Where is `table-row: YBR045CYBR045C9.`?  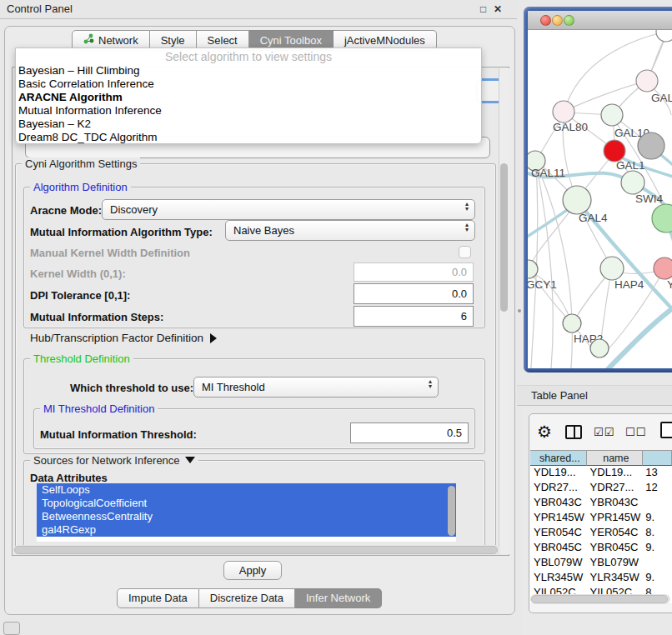
table-row: YBR045CYBR045C9. is located at coordinates (601, 548).